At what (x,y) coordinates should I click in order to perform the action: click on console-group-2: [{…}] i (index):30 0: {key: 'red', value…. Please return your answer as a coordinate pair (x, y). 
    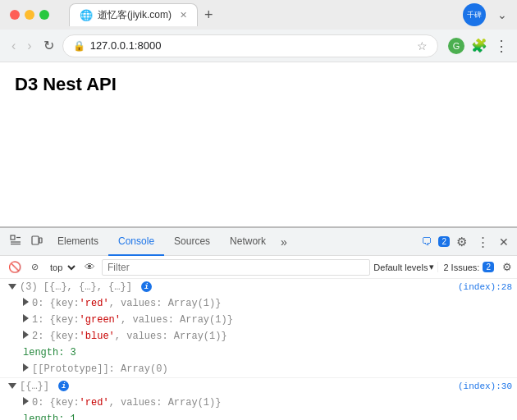
    Looking at the image, I should click on (258, 399).